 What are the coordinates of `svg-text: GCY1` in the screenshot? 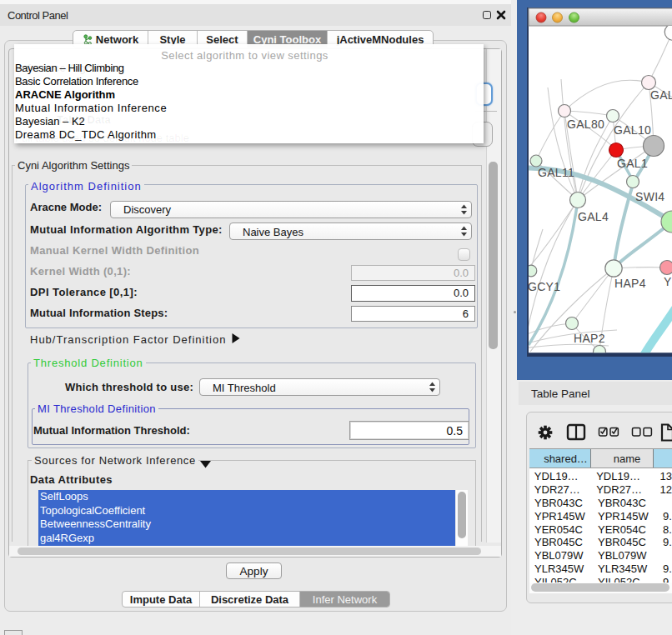 It's located at (544, 287).